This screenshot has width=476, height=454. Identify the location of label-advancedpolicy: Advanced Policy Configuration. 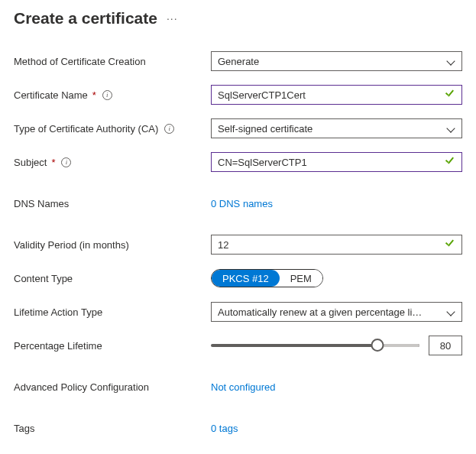
(81, 387).